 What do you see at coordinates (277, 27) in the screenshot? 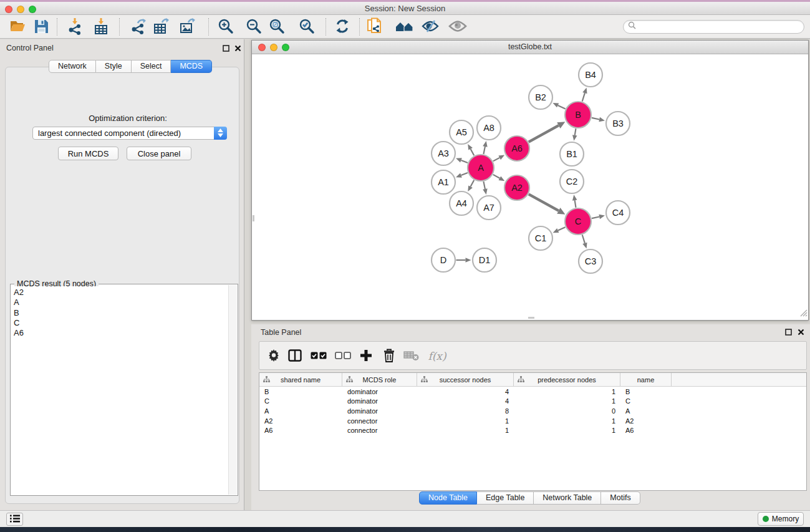
I see `zoom-fit-button` at bounding box center [277, 27].